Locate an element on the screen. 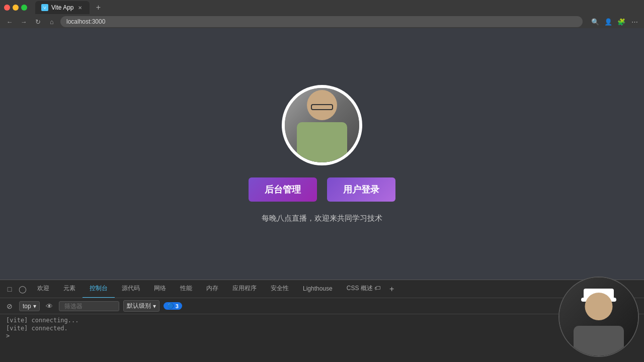 This screenshot has width=644, height=362. video-person-head is located at coordinates (599, 307).